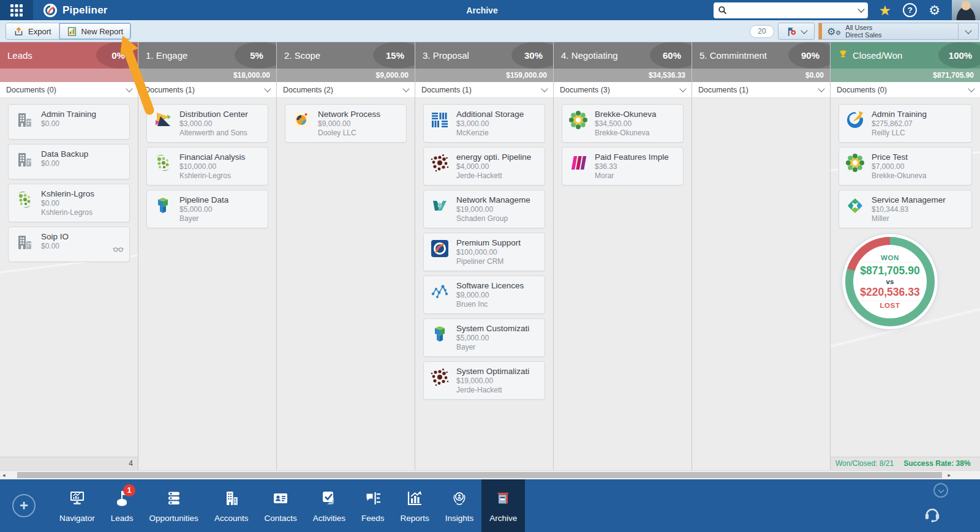  Describe the element at coordinates (761, 55) in the screenshot. I see `column-header: 5. Commintment90%` at that location.